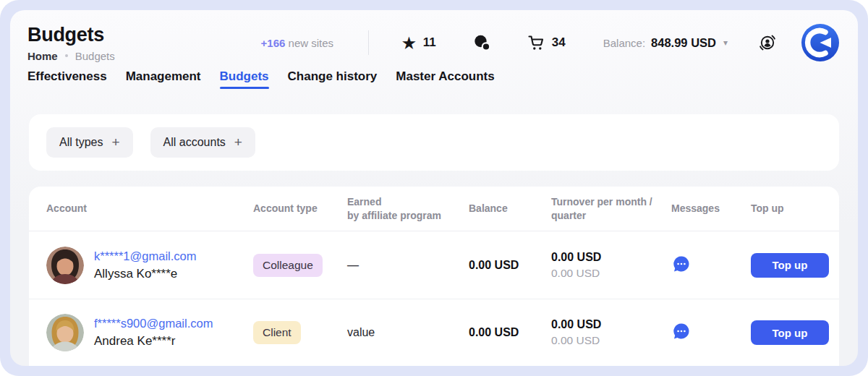 The image size is (868, 376). What do you see at coordinates (203, 142) in the screenshot?
I see `filter-all-accounts: All accounts +` at bounding box center [203, 142].